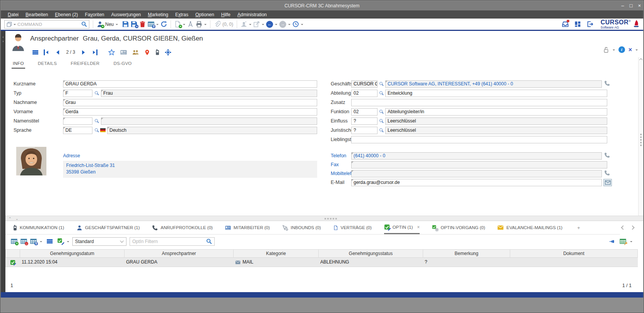  I want to click on menu-ebenen: Ebenen (2), so click(67, 15).